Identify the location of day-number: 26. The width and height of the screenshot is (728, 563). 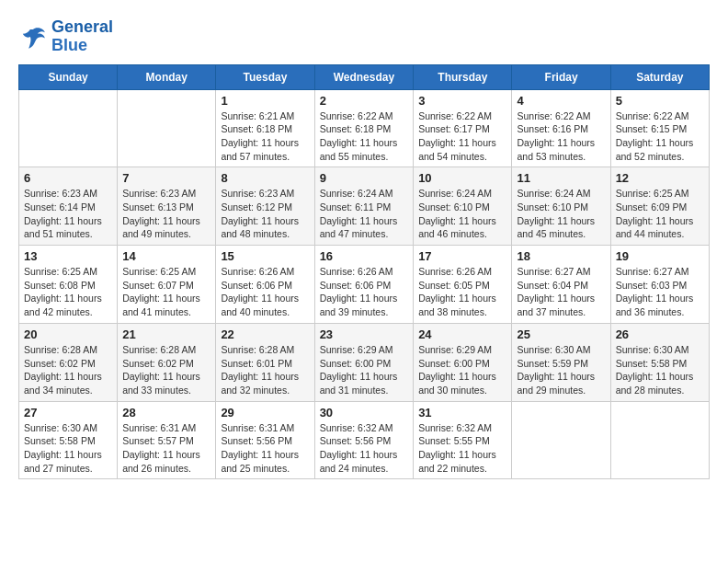
(660, 335).